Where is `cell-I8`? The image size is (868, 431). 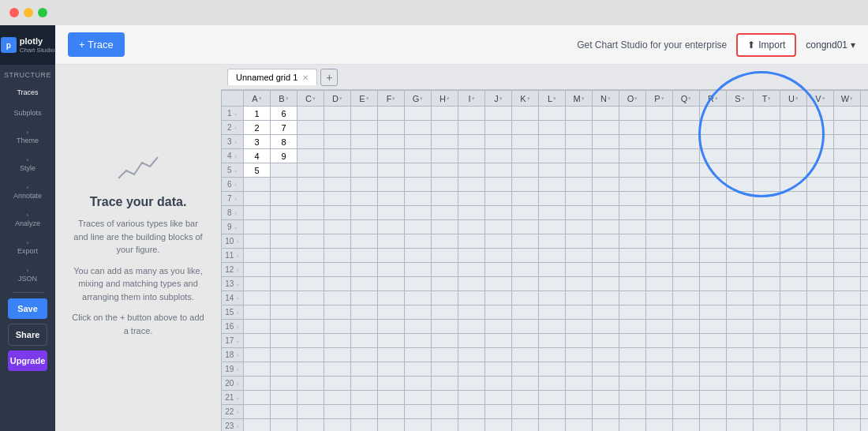 cell-I8 is located at coordinates (472, 213).